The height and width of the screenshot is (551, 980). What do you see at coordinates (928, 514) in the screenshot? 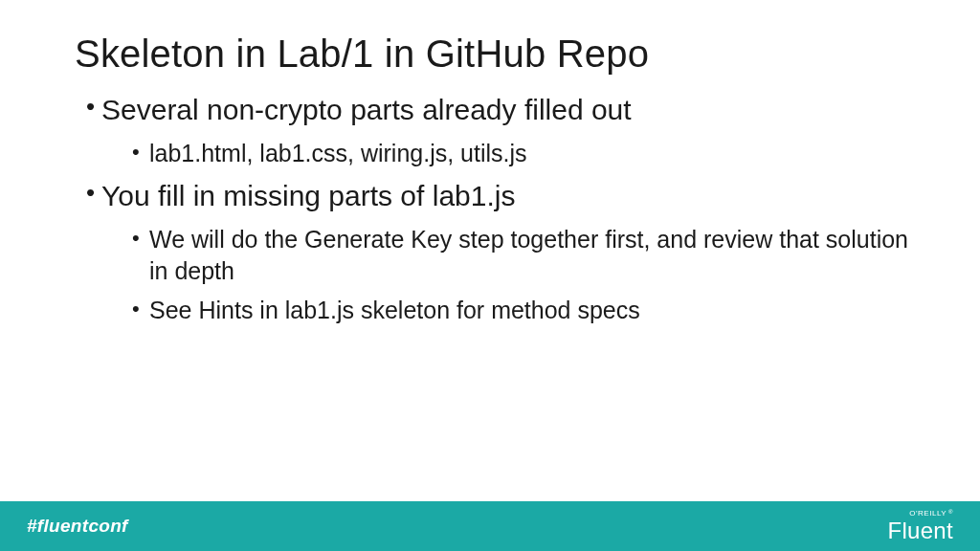
I see `brand-publisher: O'REILLY` at bounding box center [928, 514].